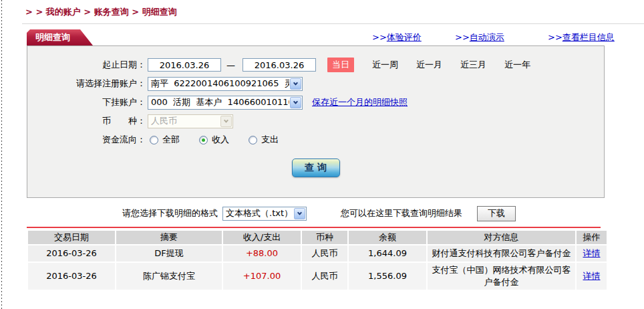 This screenshot has height=309, width=644. Describe the element at coordinates (316, 168) in the screenshot. I see `query-button: 查 询` at that location.